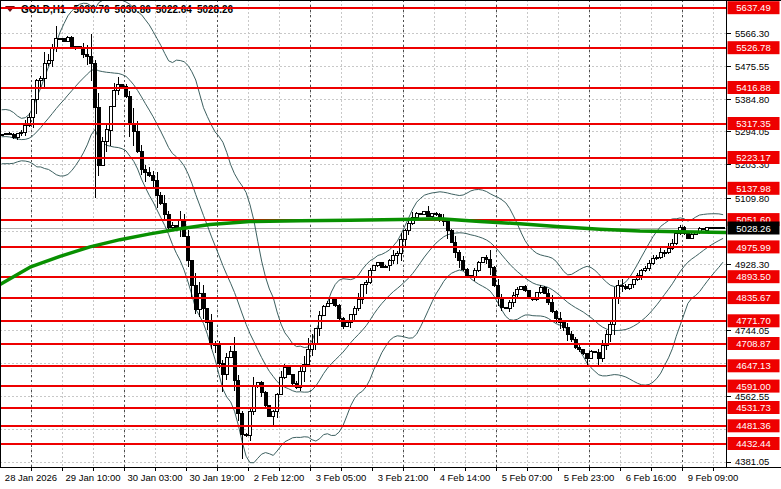 Image resolution: width=781 pixels, height=489 pixels. What do you see at coordinates (752, 66) in the screenshot?
I see `price-axis-label: 5475.55` at bounding box center [752, 66].